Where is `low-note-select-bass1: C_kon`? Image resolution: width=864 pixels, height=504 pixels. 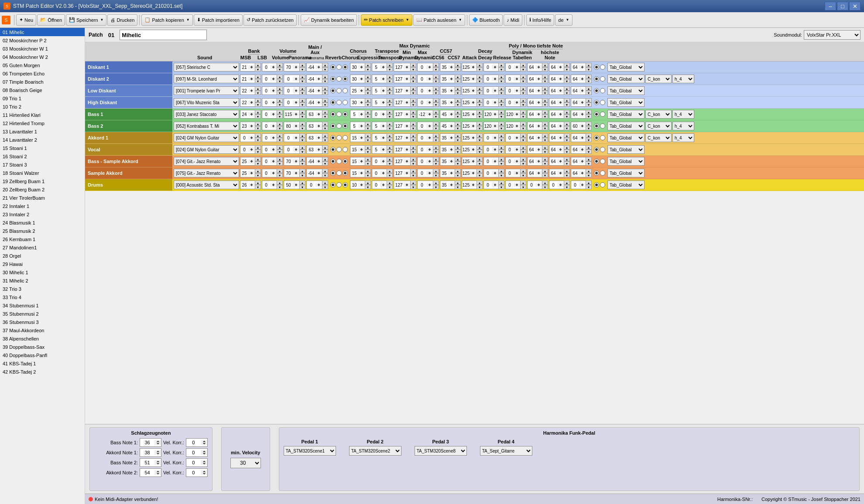
low-note-select-bass1: C_kon is located at coordinates (658, 114).